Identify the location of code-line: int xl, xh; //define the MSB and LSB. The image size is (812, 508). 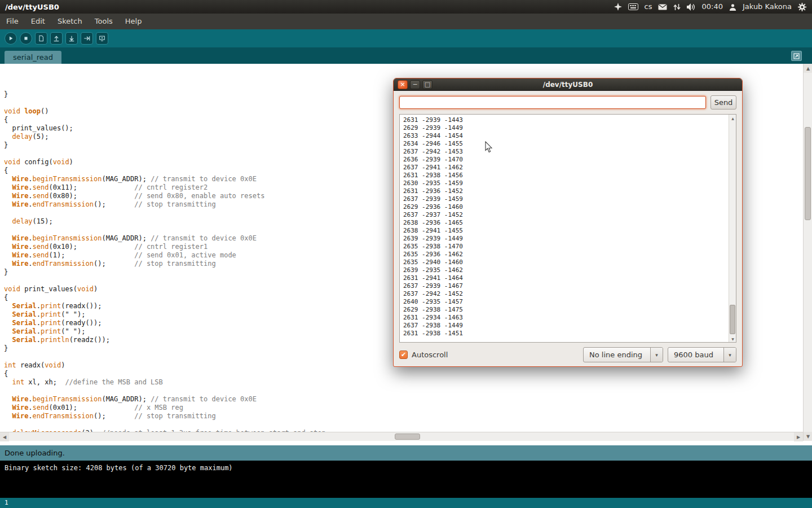
(404, 383).